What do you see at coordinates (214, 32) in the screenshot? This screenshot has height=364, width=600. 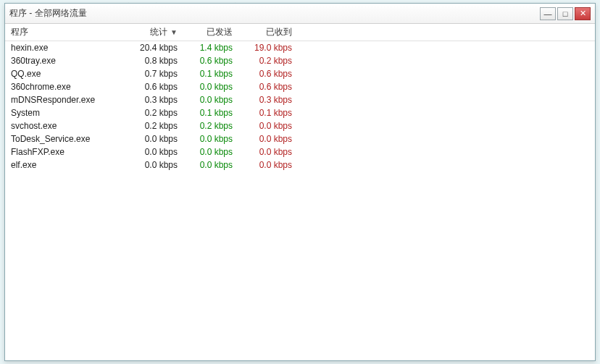 I see `header-sent: 已发送` at bounding box center [214, 32].